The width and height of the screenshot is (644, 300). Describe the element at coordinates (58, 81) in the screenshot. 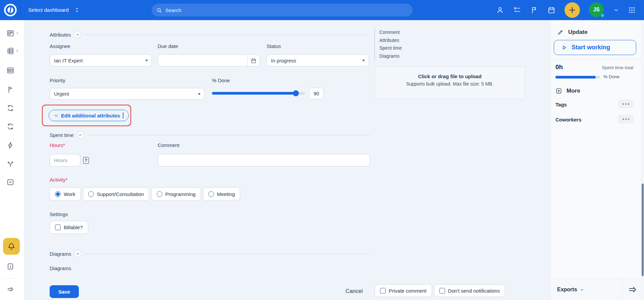

I see `priority-label: Priority` at that location.